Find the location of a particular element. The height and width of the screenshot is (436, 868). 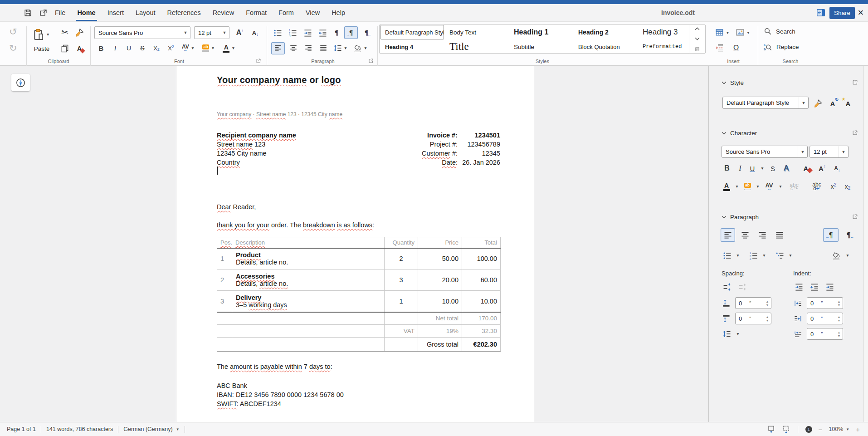

redo-icon: ↻ is located at coordinates (13, 48).